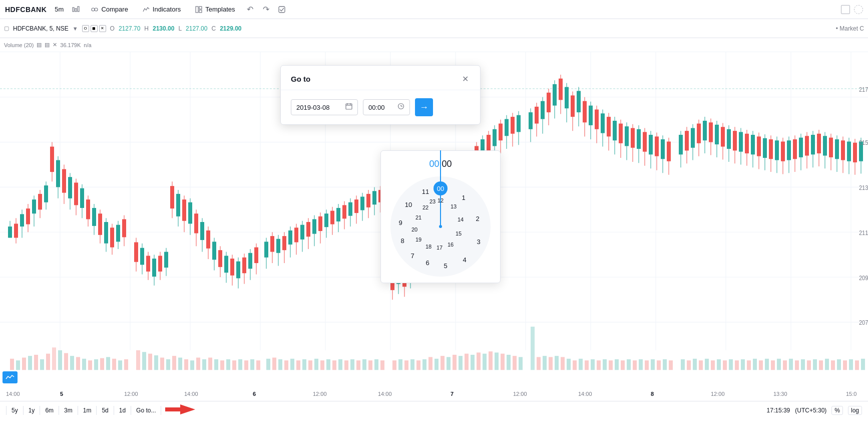 This screenshot has width=868, height=439. Describe the element at coordinates (855, 410) in the screenshot. I see `log-label: log` at that location.